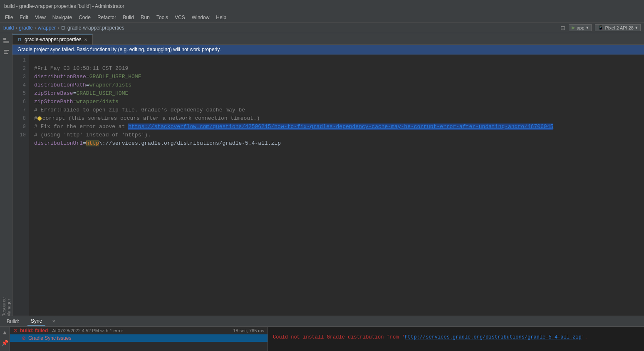 The image size is (644, 351). Describe the element at coordinates (328, 39) in the screenshot. I see `tab-bar: 🗒 gradle-wrapper.properties ✕` at that location.